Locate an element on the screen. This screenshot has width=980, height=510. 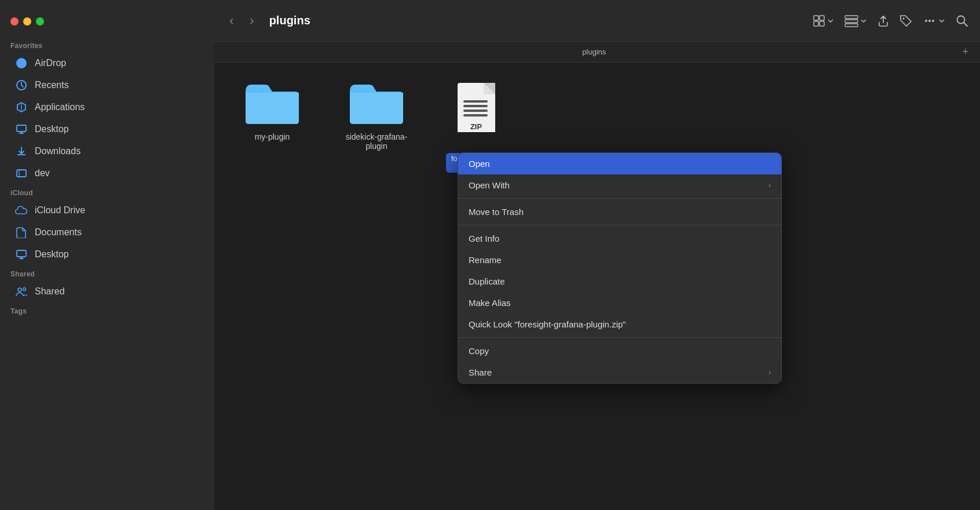
documents-icon is located at coordinates (21, 232).